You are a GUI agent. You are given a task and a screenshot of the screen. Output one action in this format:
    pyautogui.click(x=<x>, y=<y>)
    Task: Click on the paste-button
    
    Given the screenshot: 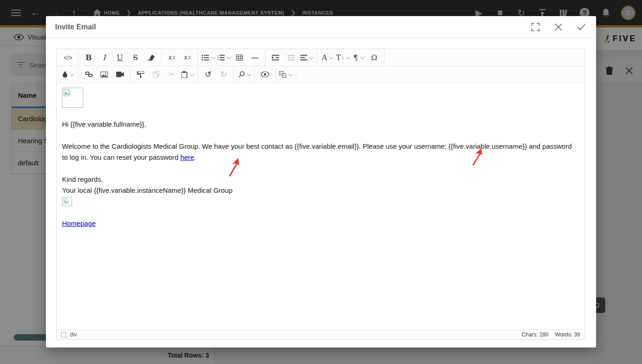 What is the action you would take?
    pyautogui.click(x=187, y=74)
    